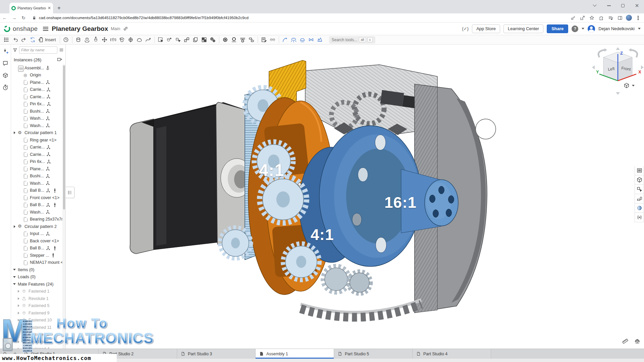 The height and width of the screenshot is (362, 644). I want to click on document-tab: Part Studio 5, so click(373, 354).